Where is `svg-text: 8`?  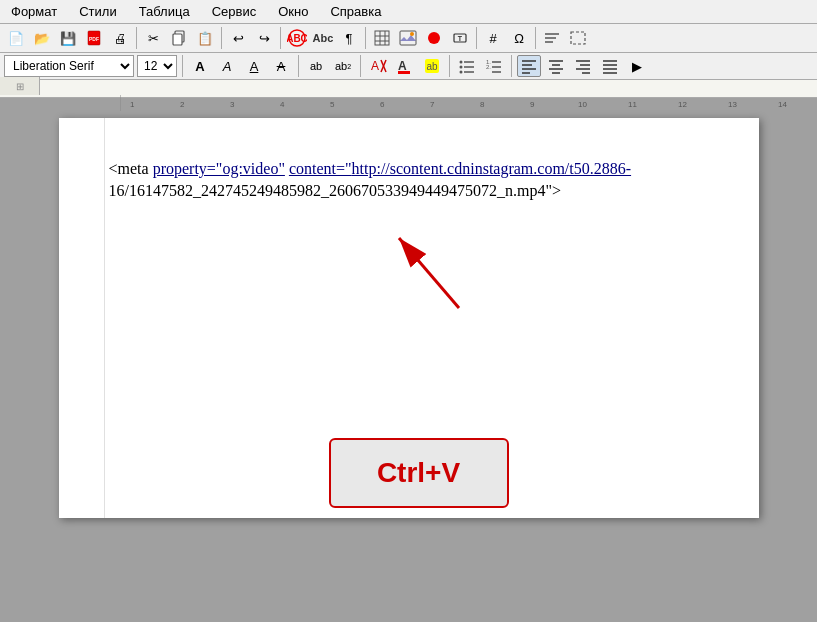 svg-text: 8 is located at coordinates (482, 104).